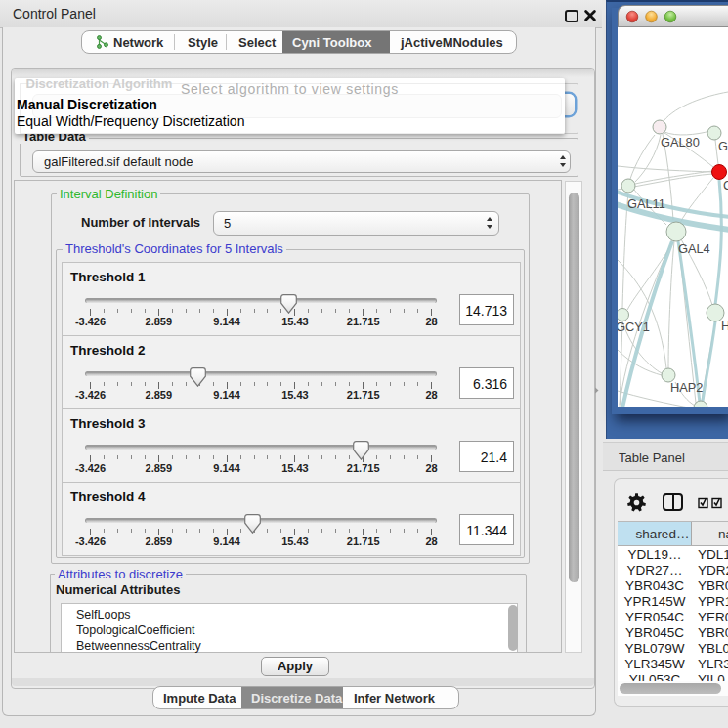 This screenshot has height=728, width=728. I want to click on svg-text: G., so click(723, 147).